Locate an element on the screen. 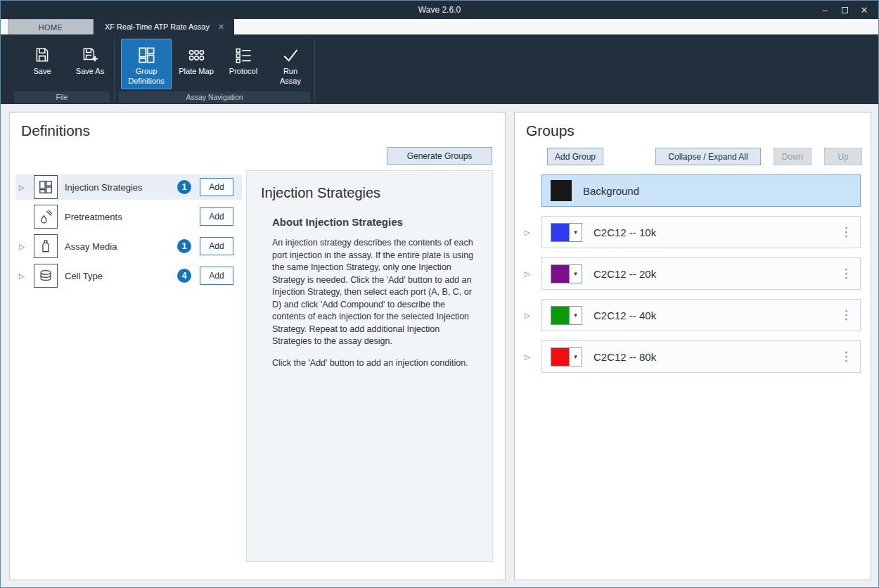  group-label: C2C12 -- 20k is located at coordinates (624, 274).